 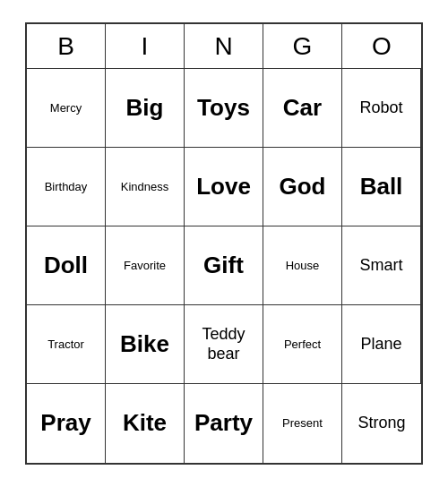 I want to click on bingo-cell: Robot, so click(x=382, y=108).